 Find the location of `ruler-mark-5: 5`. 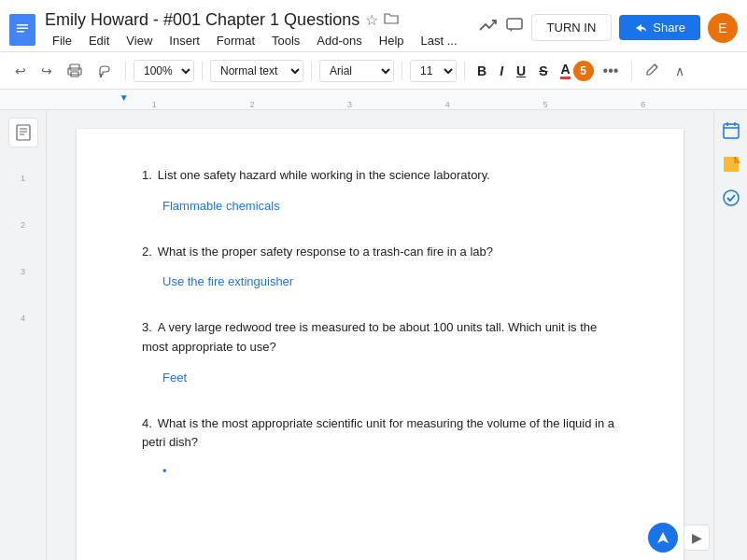

ruler-mark-5: 5 is located at coordinates (545, 105).